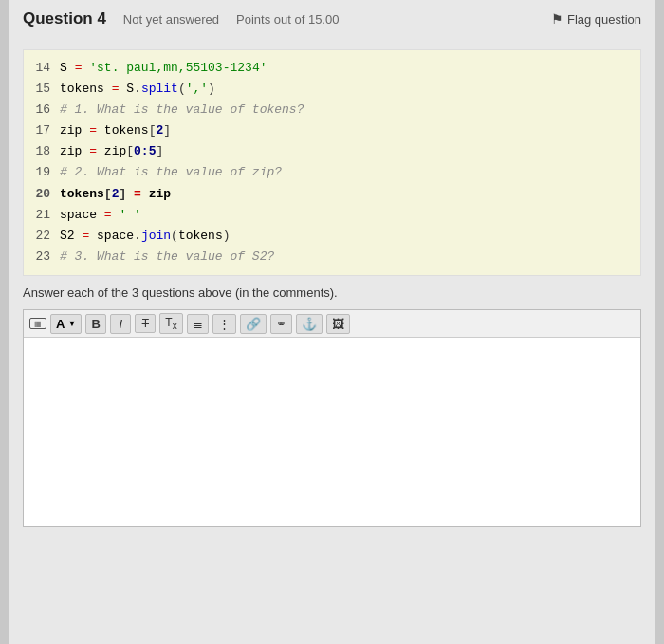 The height and width of the screenshot is (644, 664). What do you see at coordinates (253, 324) in the screenshot?
I see `link-button: 🔗` at bounding box center [253, 324].